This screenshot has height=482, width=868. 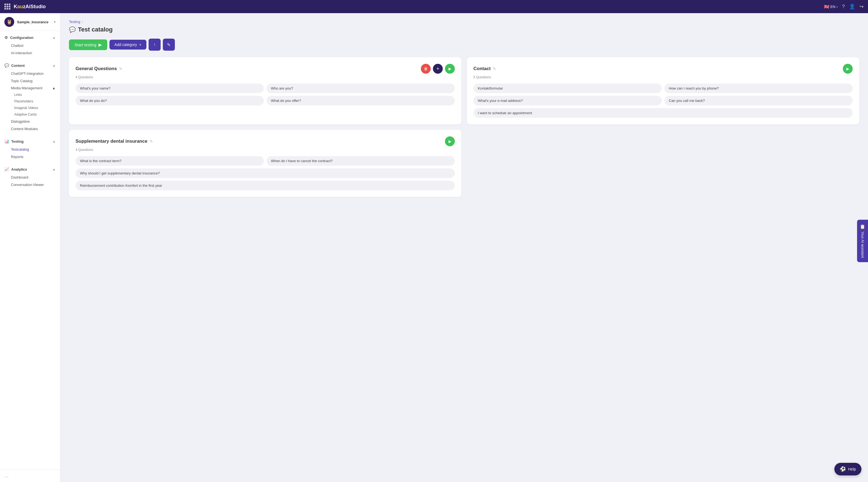 What do you see at coordinates (75, 22) in the screenshot?
I see `breadcrumb-parent: Testing` at bounding box center [75, 22].